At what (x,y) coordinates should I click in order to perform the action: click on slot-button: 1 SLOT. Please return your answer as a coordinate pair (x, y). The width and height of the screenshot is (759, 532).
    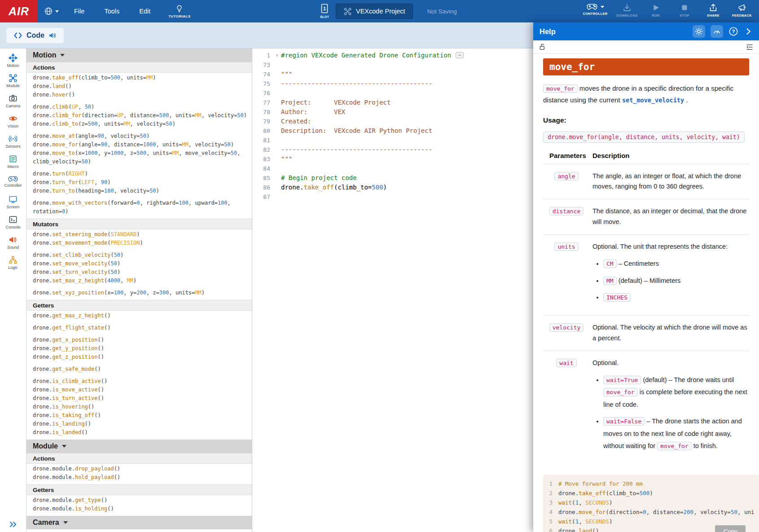
    Looking at the image, I should click on (325, 11).